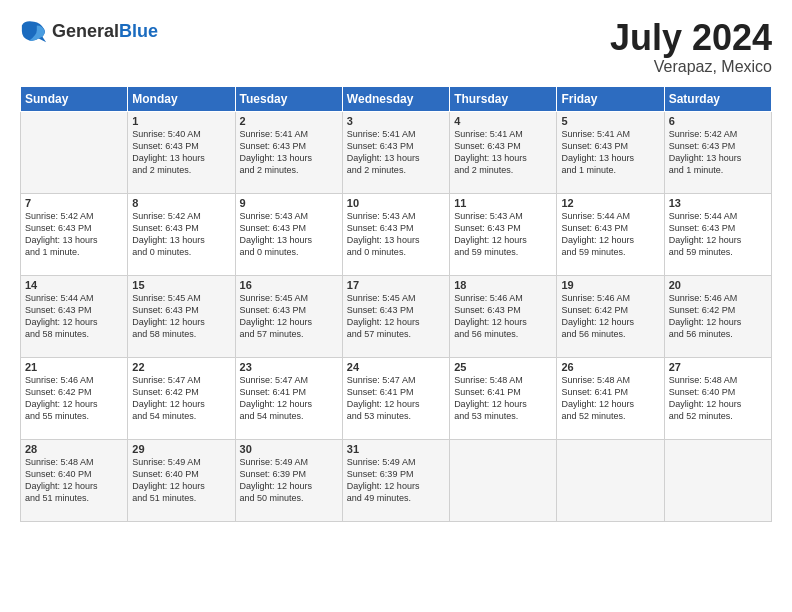 The width and height of the screenshot is (792, 612). Describe the element at coordinates (396, 47) in the screenshot. I see `header: GeneralBlue July 2024 Verapaz, Mexico` at that location.